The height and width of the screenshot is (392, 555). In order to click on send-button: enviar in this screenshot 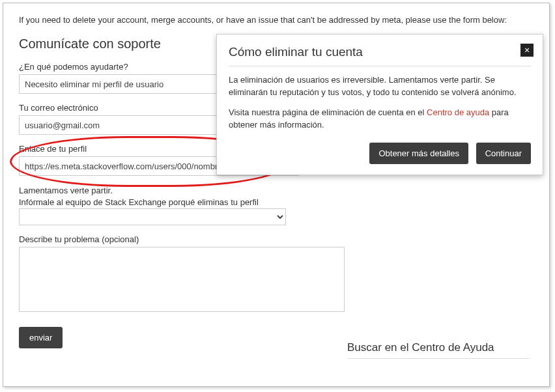, I will do `click(40, 337)`.